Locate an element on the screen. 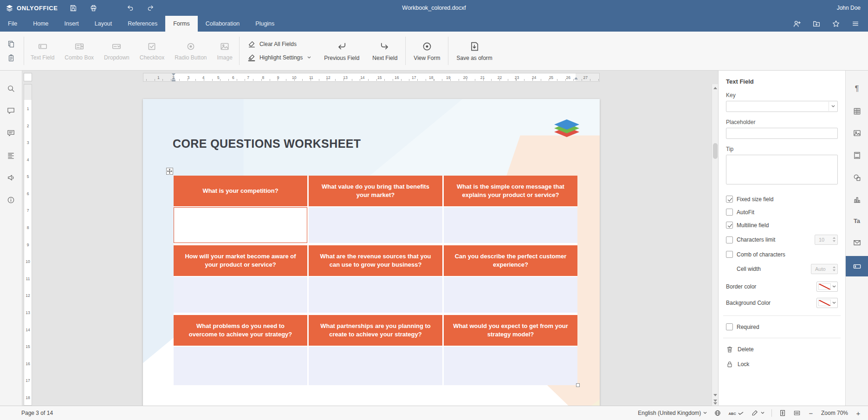 This screenshot has width=868, height=420. fit-page-button is located at coordinates (783, 413).